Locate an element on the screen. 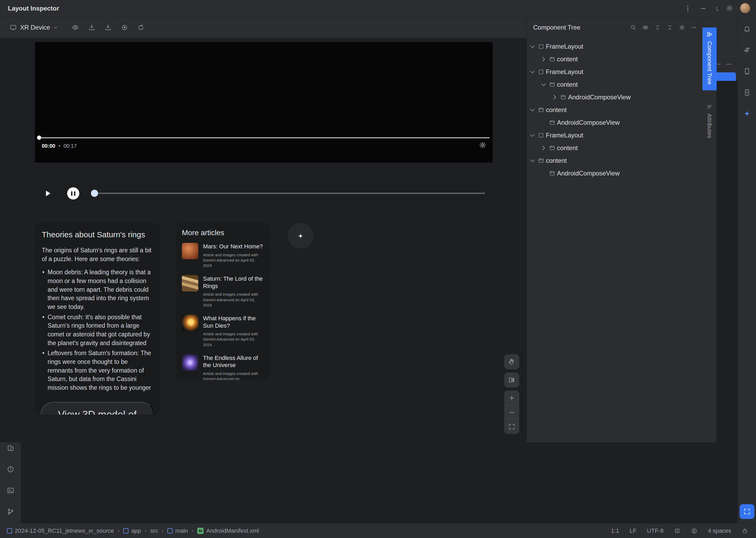 The image size is (756, 538). video-player: 00:00 • 00:17 is located at coordinates (264, 102).